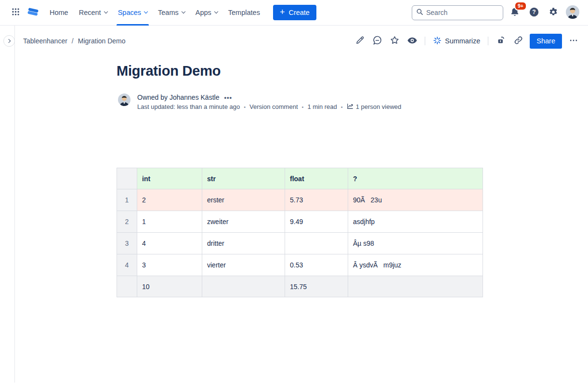  I want to click on viewed-count-text: 1 person viewed, so click(379, 107).